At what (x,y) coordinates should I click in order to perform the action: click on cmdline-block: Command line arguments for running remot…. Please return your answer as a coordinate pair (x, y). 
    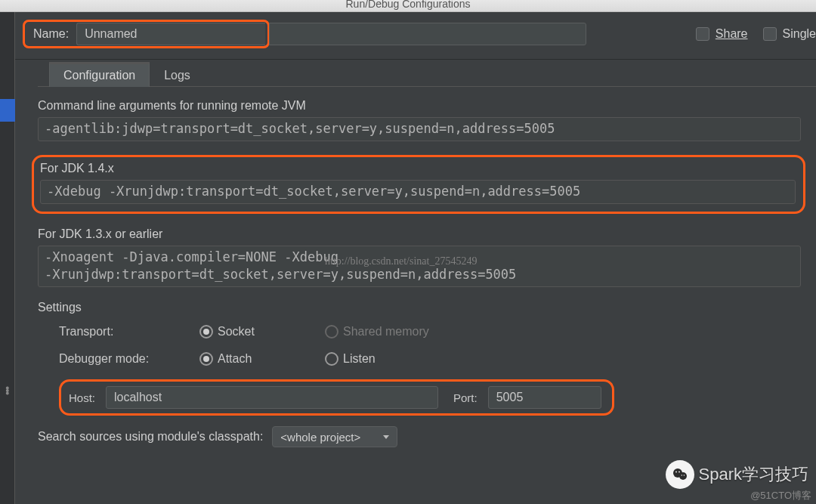
    Looking at the image, I should click on (427, 120).